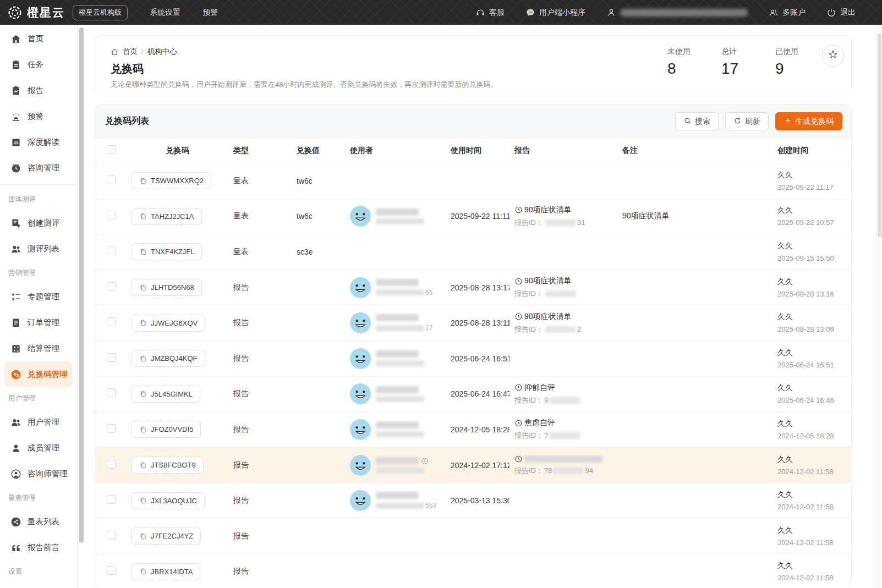 The height and width of the screenshot is (588, 882). Describe the element at coordinates (473, 501) in the screenshot. I see `table-row: JXL3AOQUJC 报告 553` at that location.